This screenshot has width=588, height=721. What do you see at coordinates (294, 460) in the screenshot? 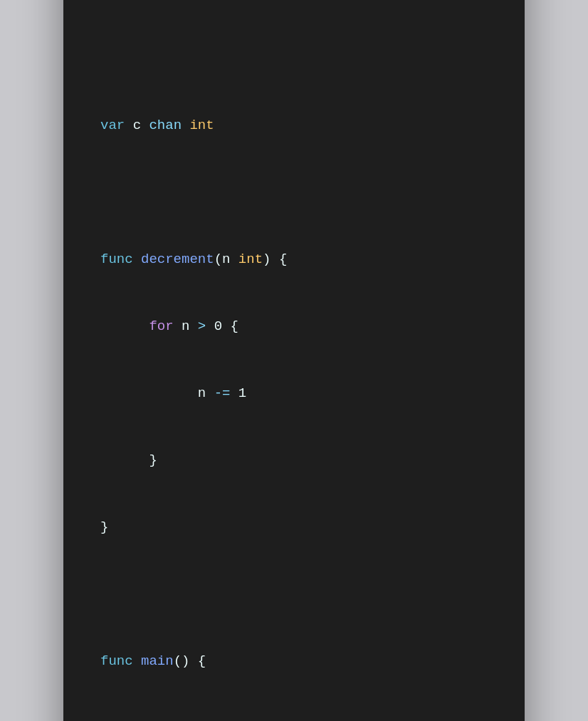
I see `line-close-for: }` at bounding box center [294, 460].